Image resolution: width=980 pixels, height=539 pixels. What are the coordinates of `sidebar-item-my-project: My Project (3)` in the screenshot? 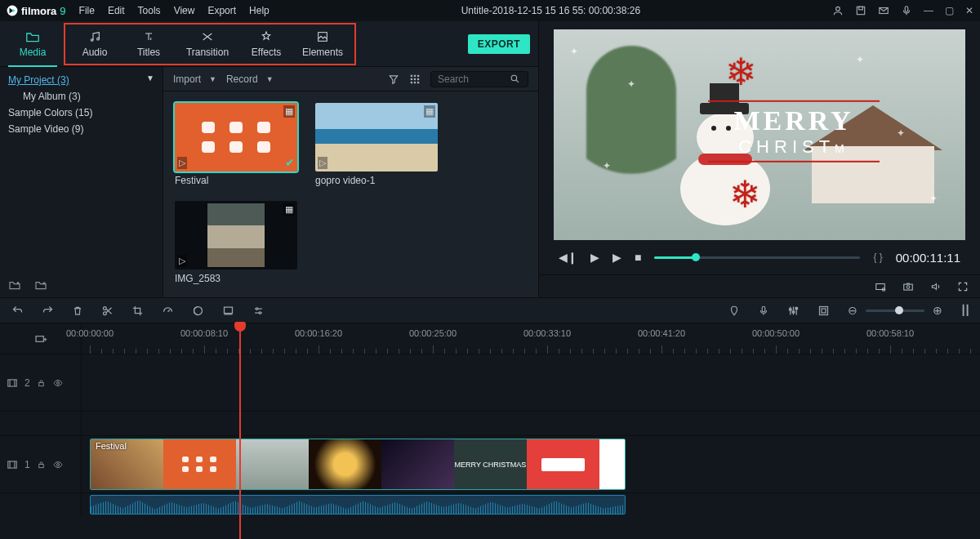 It's located at (82, 80).